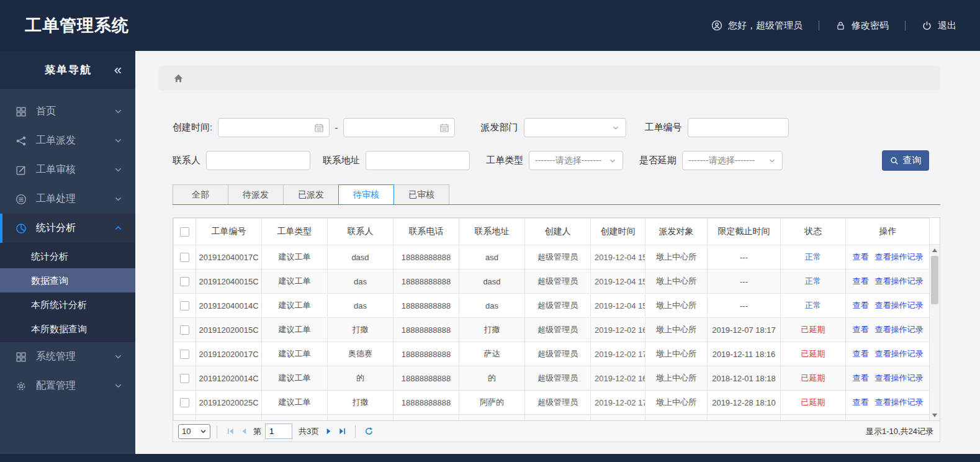 The image size is (980, 462). Describe the element at coordinates (258, 161) in the screenshot. I see `contact-field` at that location.